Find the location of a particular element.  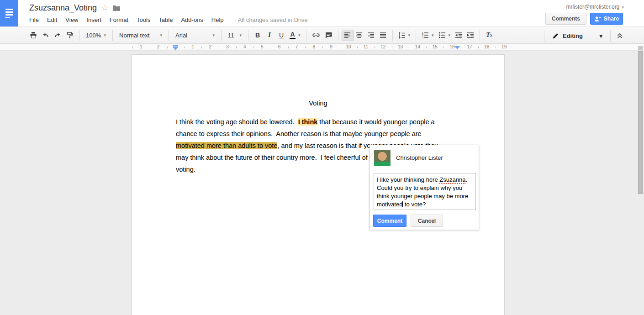

pencil-icon is located at coordinates (555, 36).